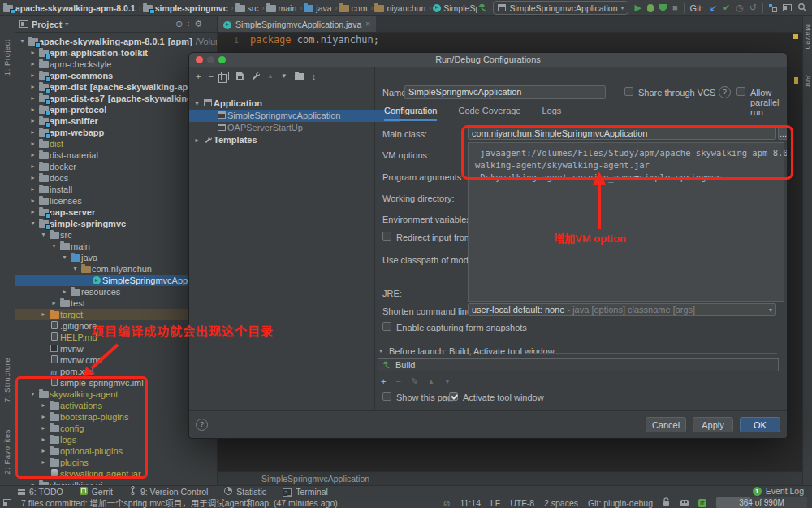 Image resolution: width=812 pixels, height=508 pixels. Describe the element at coordinates (283, 140) in the screenshot. I see `config-tree-item-templates: ▸Templates` at that location.